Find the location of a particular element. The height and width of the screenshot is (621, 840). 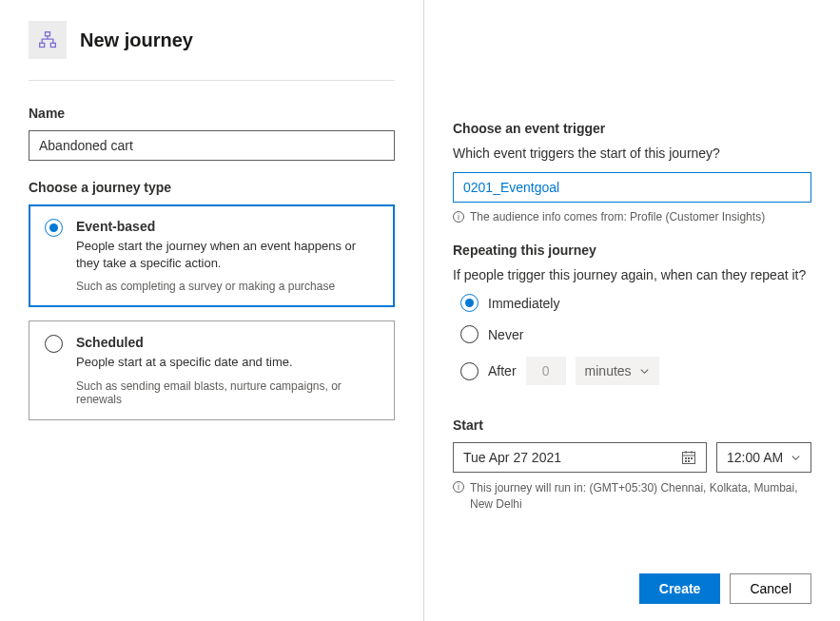

radio-event is located at coordinates (53, 228).